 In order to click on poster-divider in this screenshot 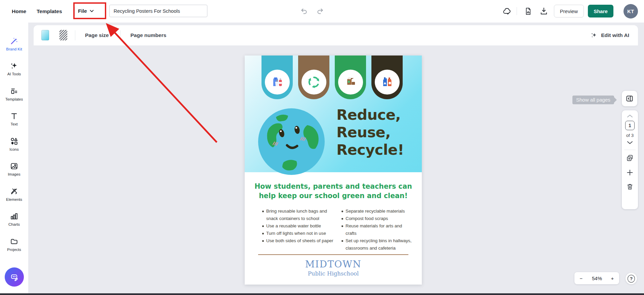, I will do `click(333, 255)`.